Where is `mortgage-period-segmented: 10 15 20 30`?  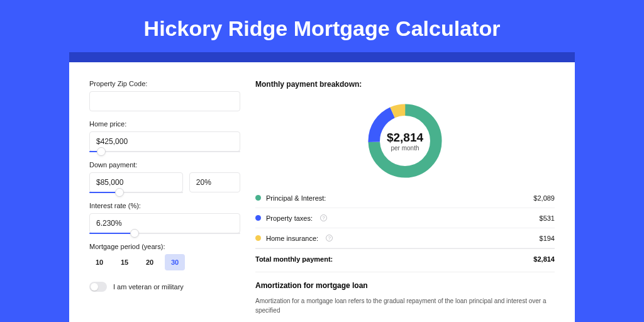 mortgage-period-segmented: 10 15 20 30 is located at coordinates (165, 262).